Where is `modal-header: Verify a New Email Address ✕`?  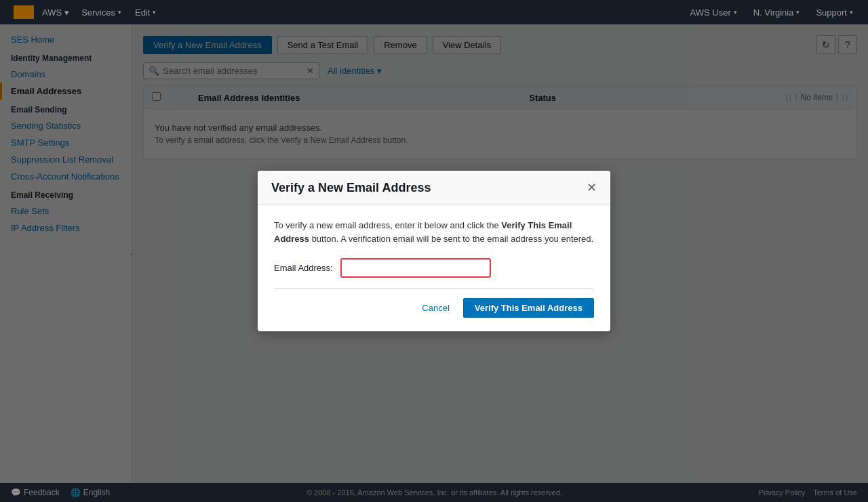 modal-header: Verify a New Email Address ✕ is located at coordinates (434, 188).